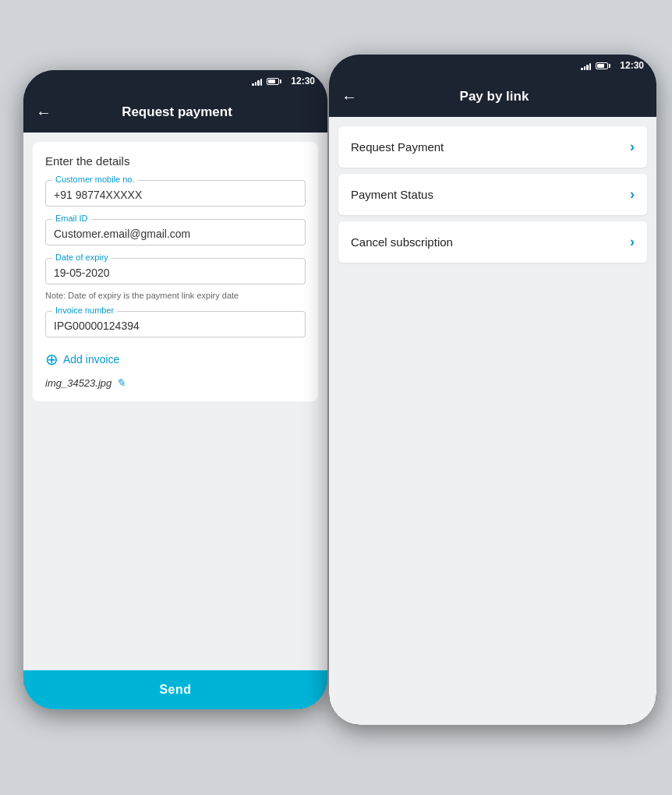 The image size is (672, 795). I want to click on mobile-value: +91 98774XXXXX, so click(175, 195).